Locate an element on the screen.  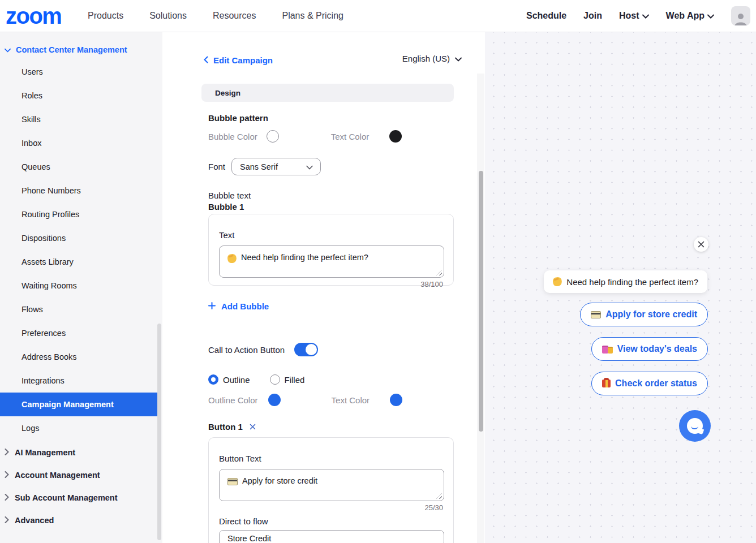
button-1-header: Button 1 is located at coordinates (232, 426).